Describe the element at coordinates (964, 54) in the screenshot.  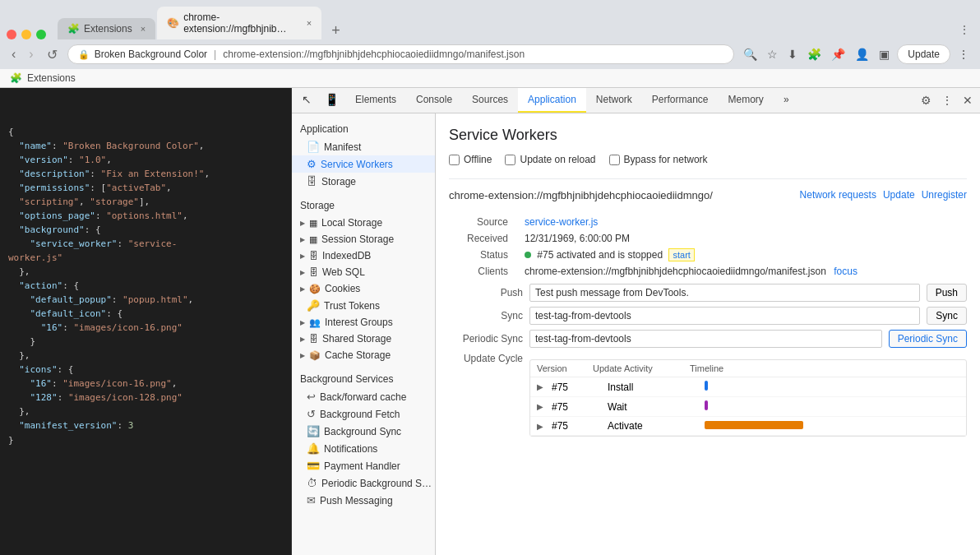
I see `chrome-menu-button: ⋮` at that location.